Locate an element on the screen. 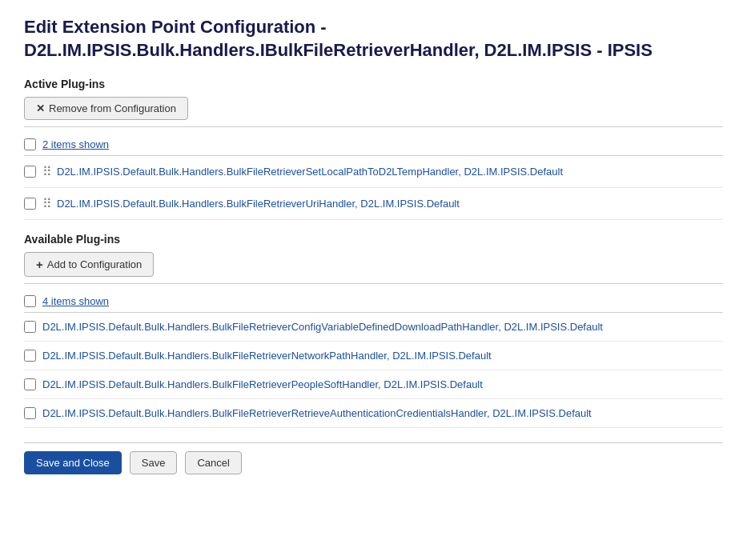 Image resolution: width=747 pixels, height=560 pixels. available-items-shown-row: 4 items shown is located at coordinates (373, 302).